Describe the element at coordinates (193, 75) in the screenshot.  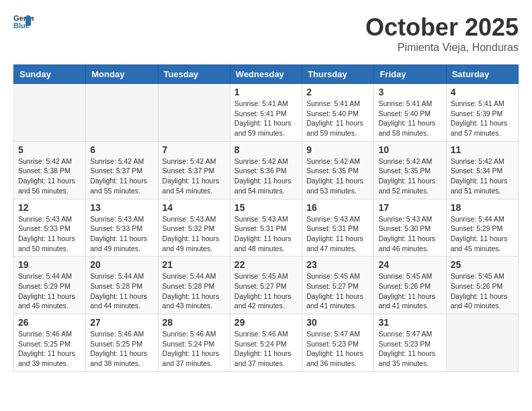
I see `weekday-header-tuesday: Tuesday` at that location.